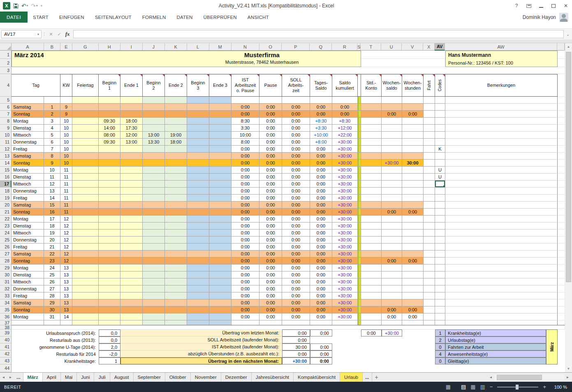  I want to click on cell-soll-10: 0:00, so click(296, 135).